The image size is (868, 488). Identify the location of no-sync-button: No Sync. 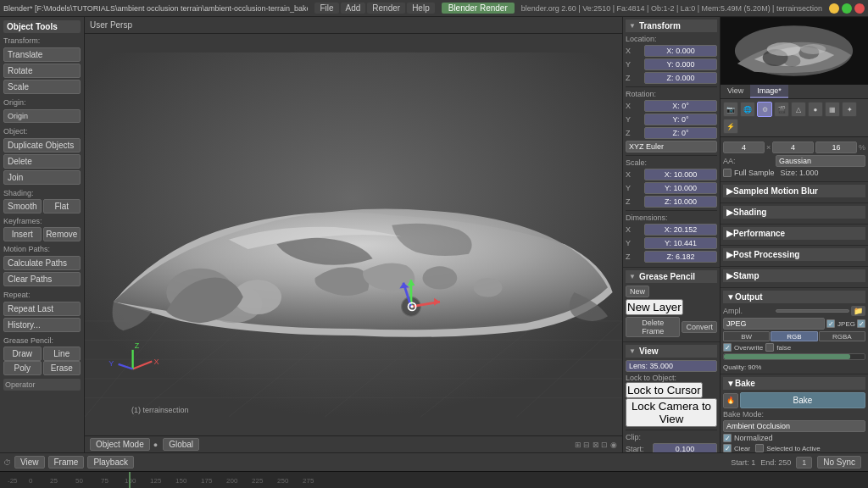
(839, 463).